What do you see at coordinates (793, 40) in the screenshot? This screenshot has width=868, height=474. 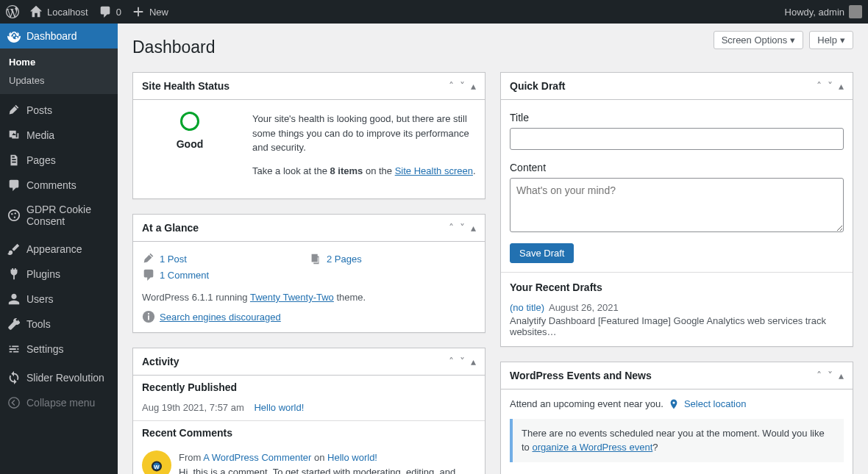 I see `caret-down-icon: ▾` at bounding box center [793, 40].